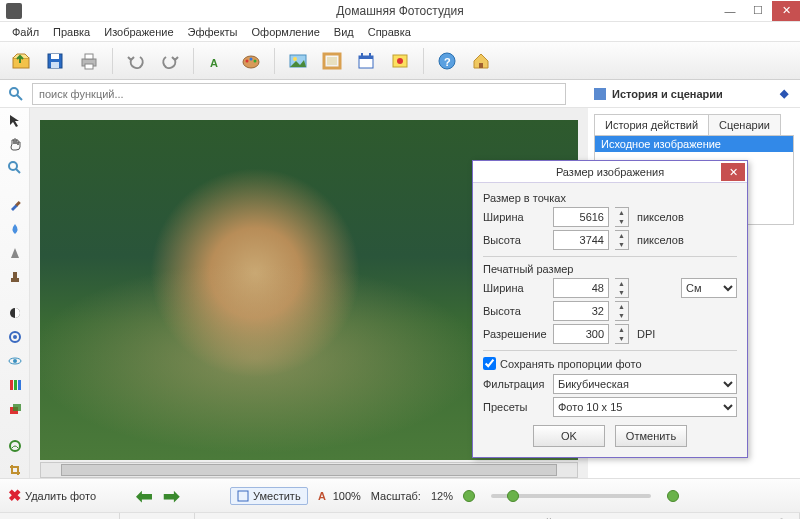  What do you see at coordinates (498, 516) in the screenshot?
I see `status-hint: Используйте колесо прокрутки для изменен…` at bounding box center [498, 516].